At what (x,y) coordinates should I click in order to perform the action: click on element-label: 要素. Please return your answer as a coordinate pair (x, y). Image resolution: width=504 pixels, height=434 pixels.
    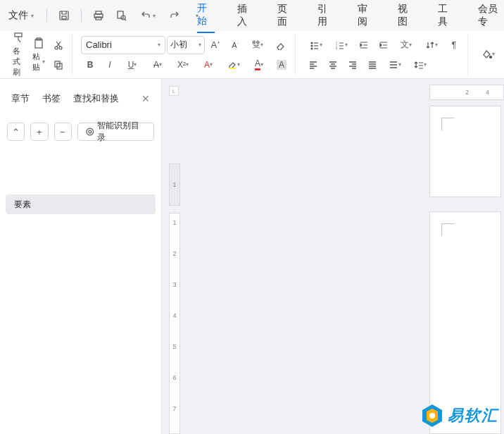
    Looking at the image, I should click on (23, 204).